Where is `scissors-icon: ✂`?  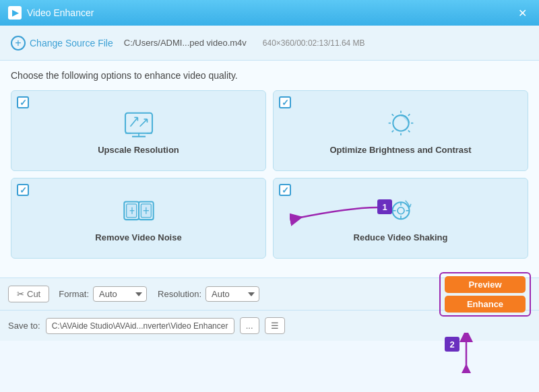 scissors-icon: ✂ is located at coordinates (20, 294).